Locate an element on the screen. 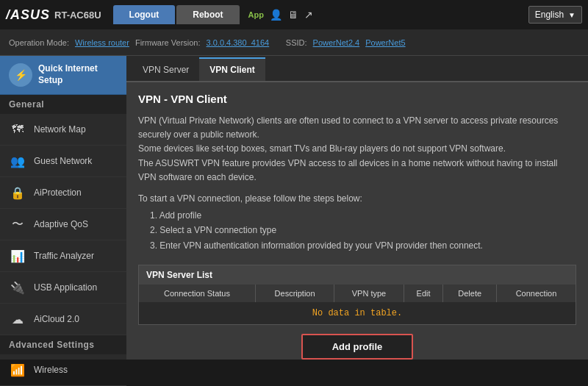 This screenshot has width=588, height=386. app-label: App is located at coordinates (256, 15).